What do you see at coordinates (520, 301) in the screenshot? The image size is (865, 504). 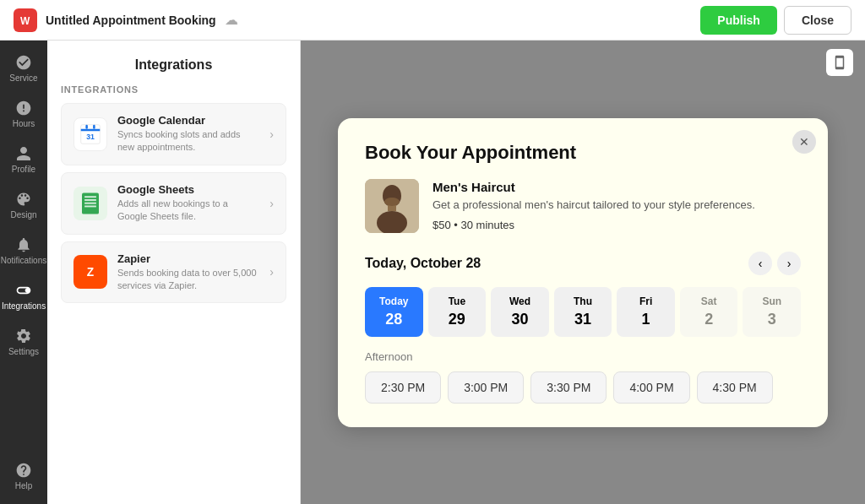 I see `day-name-wed: Wed` at bounding box center [520, 301].